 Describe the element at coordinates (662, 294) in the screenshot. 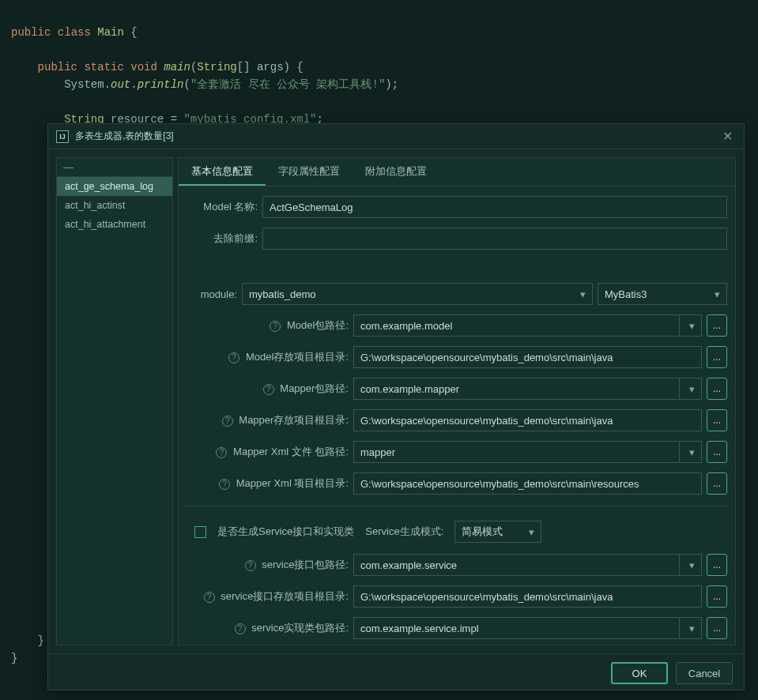

I see `framework-select: MyBatis3 ▾` at that location.